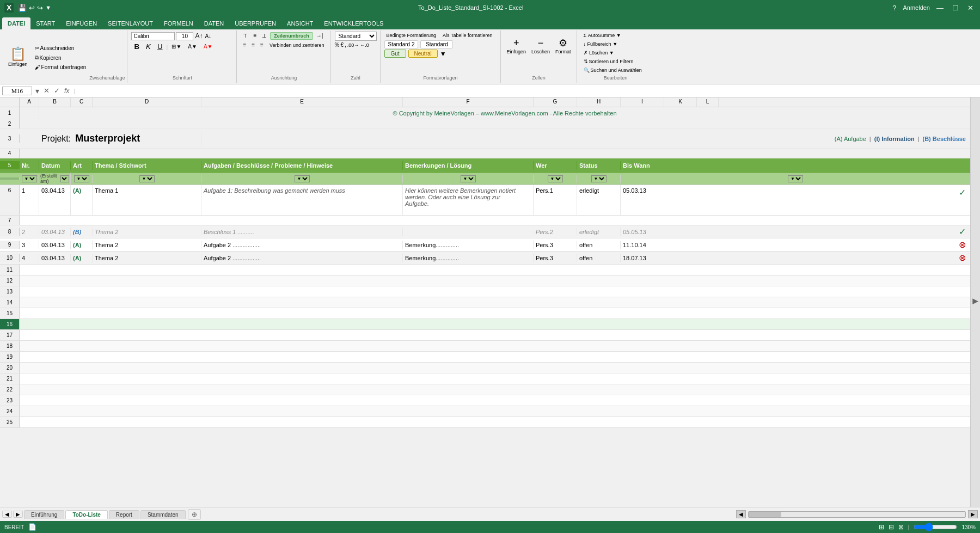 The image size is (980, 533). I want to click on tab-datei: DATEI, so click(16, 23).